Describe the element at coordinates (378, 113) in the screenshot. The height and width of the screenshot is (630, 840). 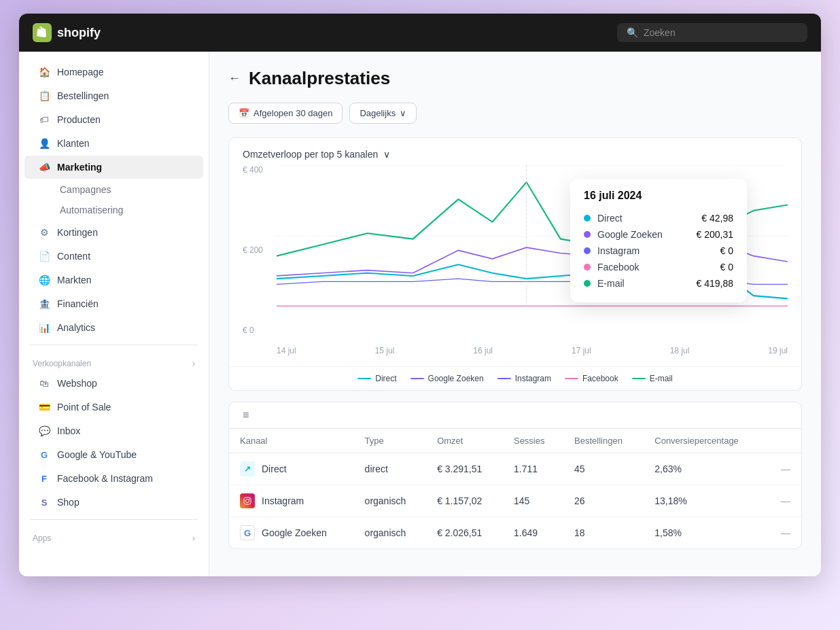
I see `interval-label: Dagelijks` at that location.